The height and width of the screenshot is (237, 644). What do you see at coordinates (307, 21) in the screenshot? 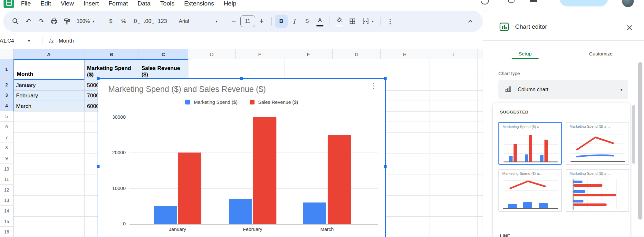
I see `strikethrough-button: S` at bounding box center [307, 21].